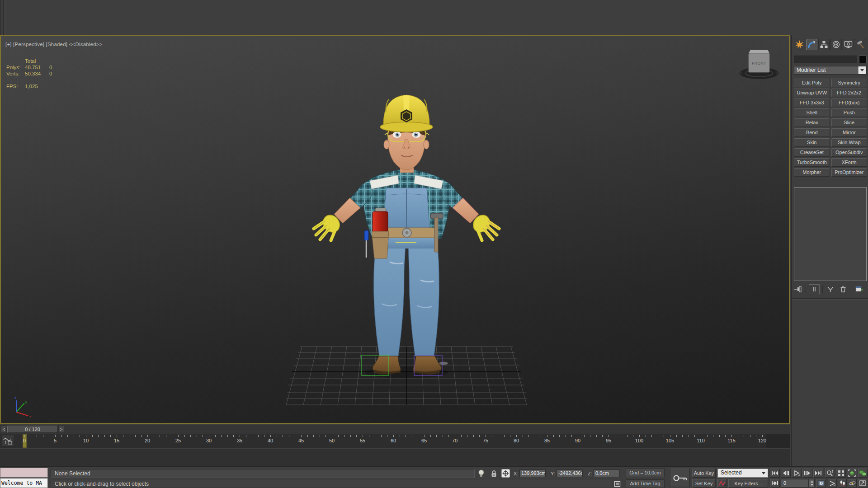  What do you see at coordinates (812, 173) in the screenshot?
I see `modifier-button-morpher: Morpher` at bounding box center [812, 173].